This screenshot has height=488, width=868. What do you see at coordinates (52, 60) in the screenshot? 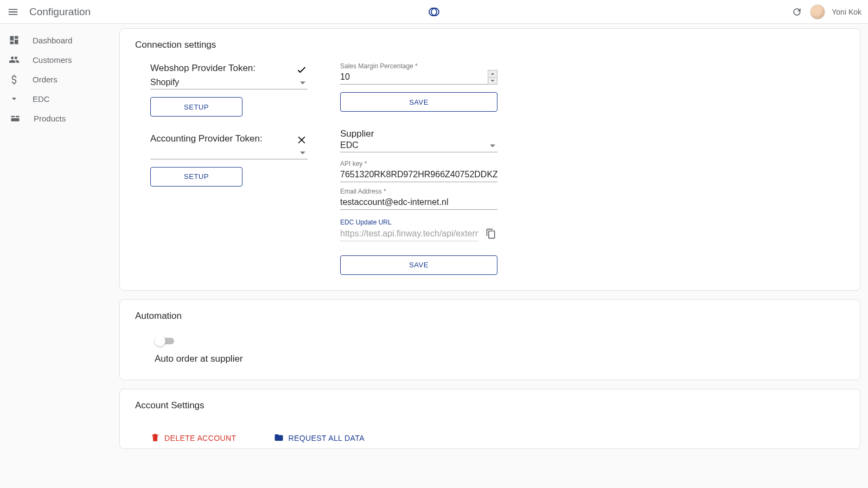
I see `sidebar-item-label: Customers` at bounding box center [52, 60].